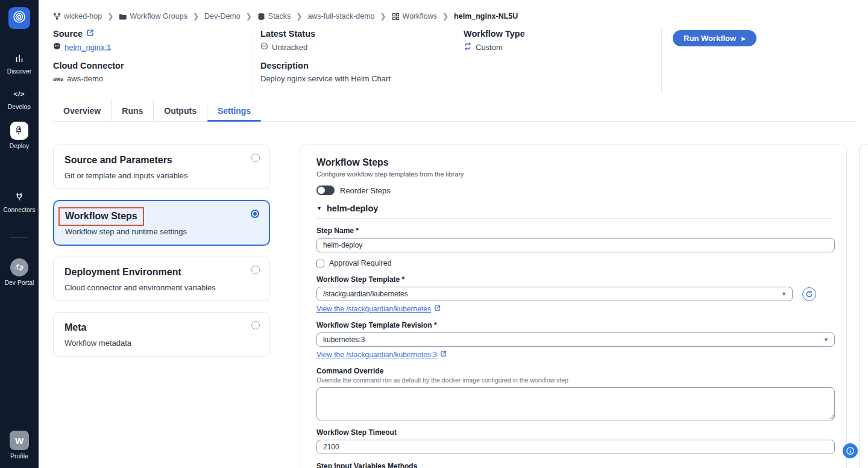 Image resolution: width=868 pixels, height=468 pixels. What do you see at coordinates (574, 231) in the screenshot?
I see `step-name-label: Step Name *` at bounding box center [574, 231].